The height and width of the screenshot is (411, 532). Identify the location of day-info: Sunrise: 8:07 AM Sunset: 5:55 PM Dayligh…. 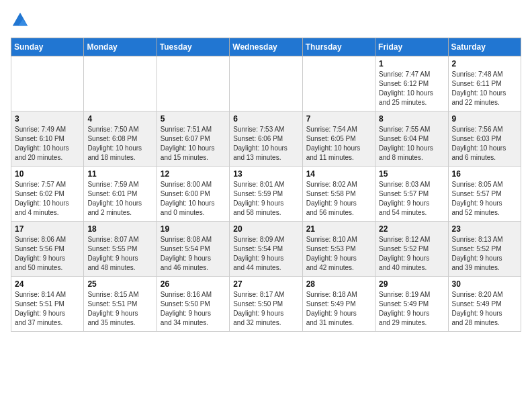
(120, 254).